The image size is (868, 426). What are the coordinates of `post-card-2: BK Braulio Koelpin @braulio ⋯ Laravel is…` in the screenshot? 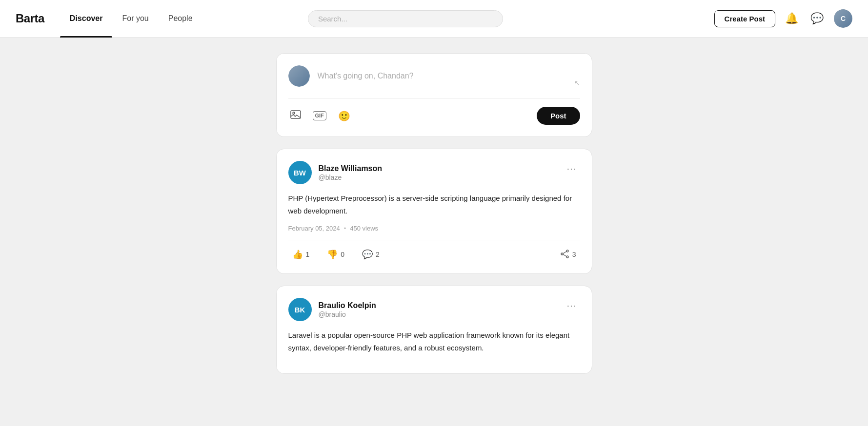 It's located at (434, 329).